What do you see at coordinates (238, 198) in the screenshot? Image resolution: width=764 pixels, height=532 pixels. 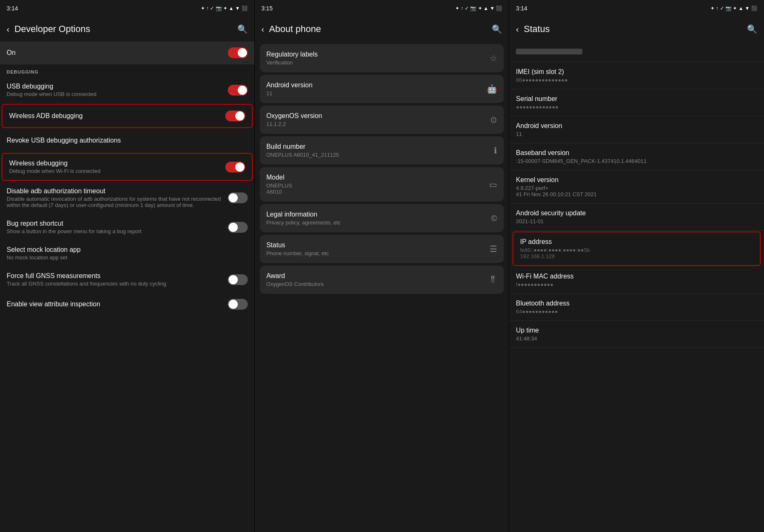 I see `disable-adb-timeout-toggle` at bounding box center [238, 198].